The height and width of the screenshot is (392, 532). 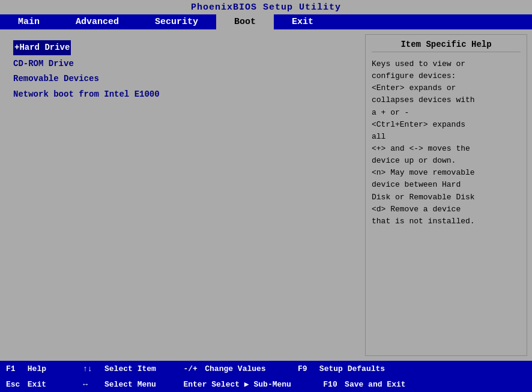 What do you see at coordinates (14, 369) in the screenshot?
I see `key-f1: F1` at bounding box center [14, 369].